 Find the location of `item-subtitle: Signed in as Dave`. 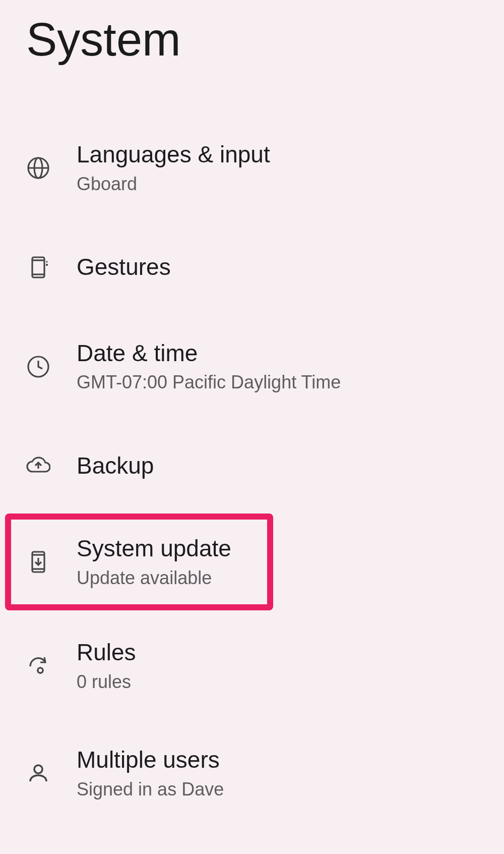

item-subtitle: Signed in as Dave is located at coordinates (150, 790).